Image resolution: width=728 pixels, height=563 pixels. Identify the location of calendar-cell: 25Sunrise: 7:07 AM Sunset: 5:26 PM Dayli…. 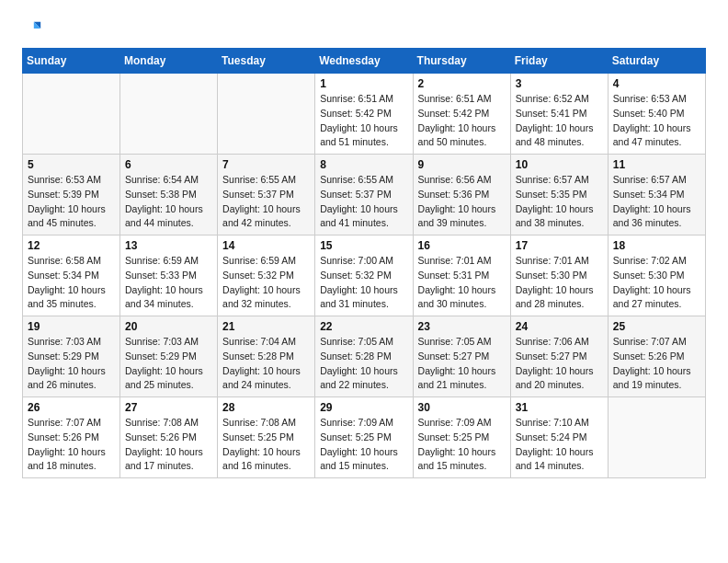
(656, 357).